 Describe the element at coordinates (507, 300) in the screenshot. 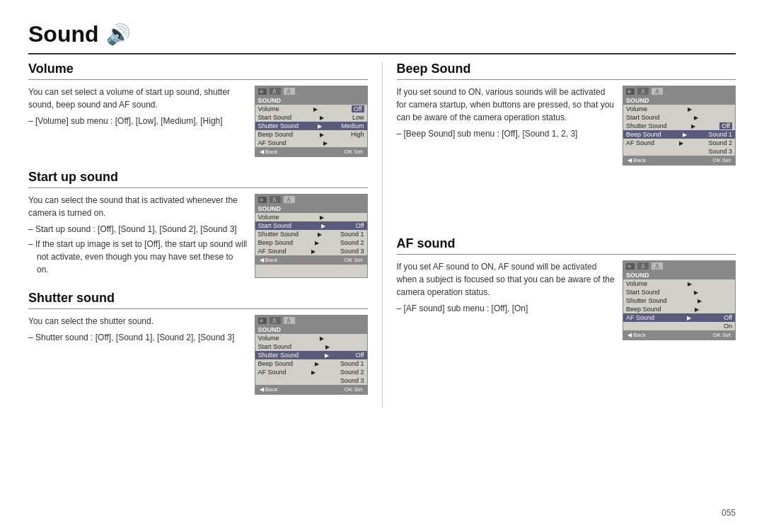

I see `af-text: If you set AF sound to ON, AF sound will…` at that location.